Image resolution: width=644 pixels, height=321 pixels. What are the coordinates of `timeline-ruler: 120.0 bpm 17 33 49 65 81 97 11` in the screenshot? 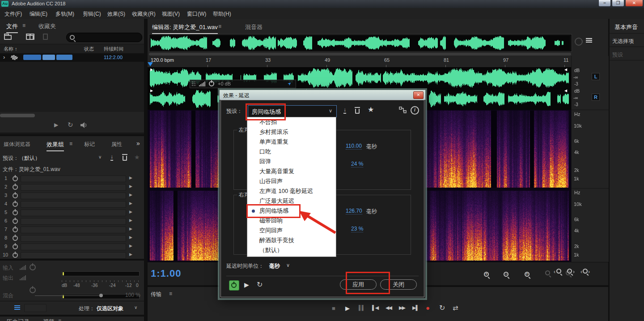 It's located at (360, 62).